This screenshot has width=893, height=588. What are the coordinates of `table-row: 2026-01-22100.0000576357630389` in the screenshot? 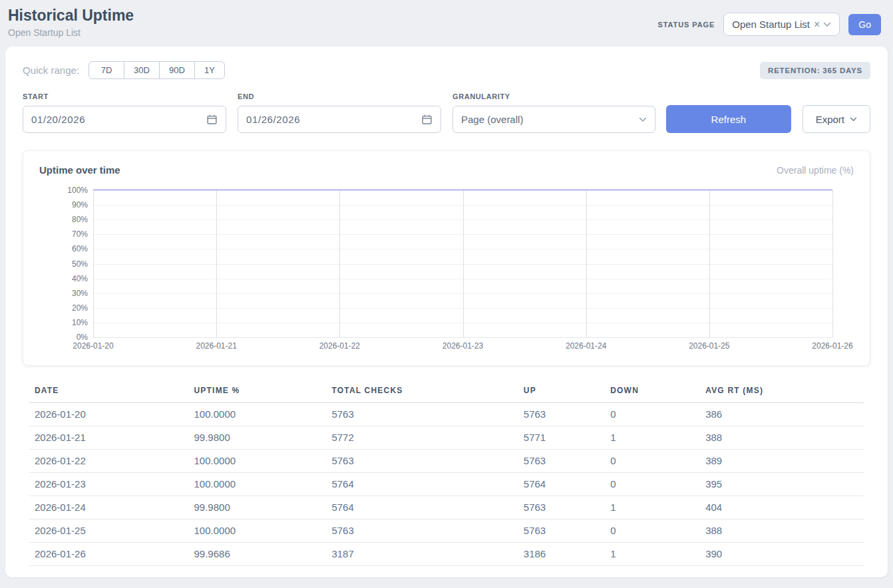 It's located at (446, 462).